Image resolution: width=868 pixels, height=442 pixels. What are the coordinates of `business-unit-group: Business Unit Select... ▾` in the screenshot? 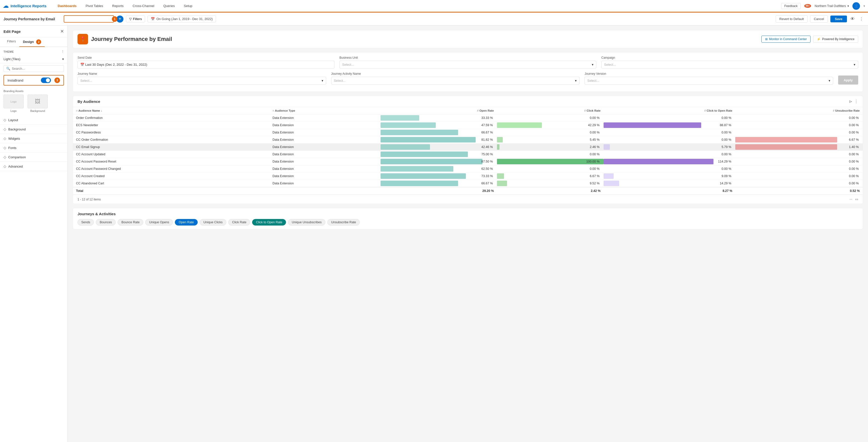 It's located at (468, 62).